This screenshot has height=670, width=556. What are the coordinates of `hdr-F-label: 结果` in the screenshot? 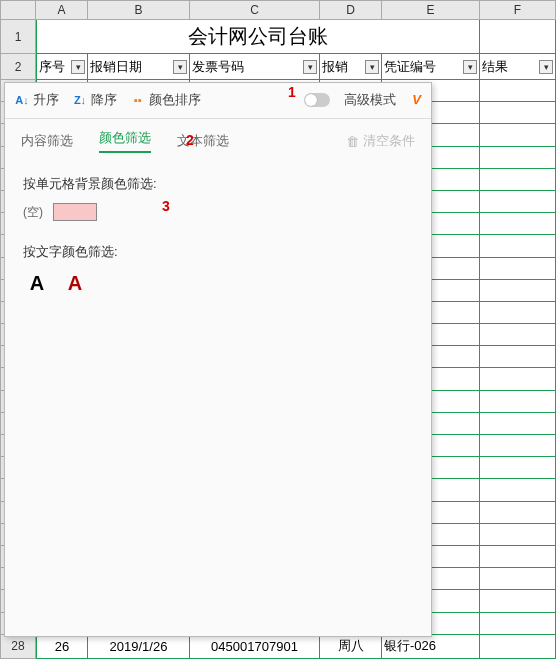 It's located at (495, 67).